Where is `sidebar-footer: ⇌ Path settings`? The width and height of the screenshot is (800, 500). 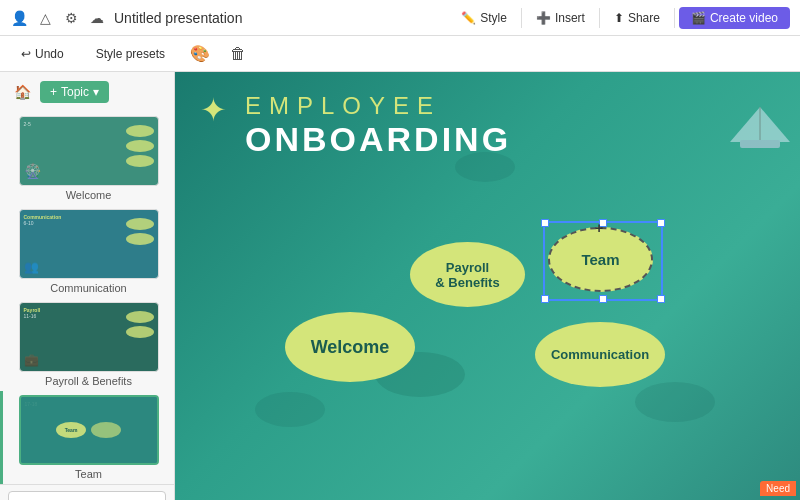 sidebar-footer: ⇌ Path settings is located at coordinates (87, 492).